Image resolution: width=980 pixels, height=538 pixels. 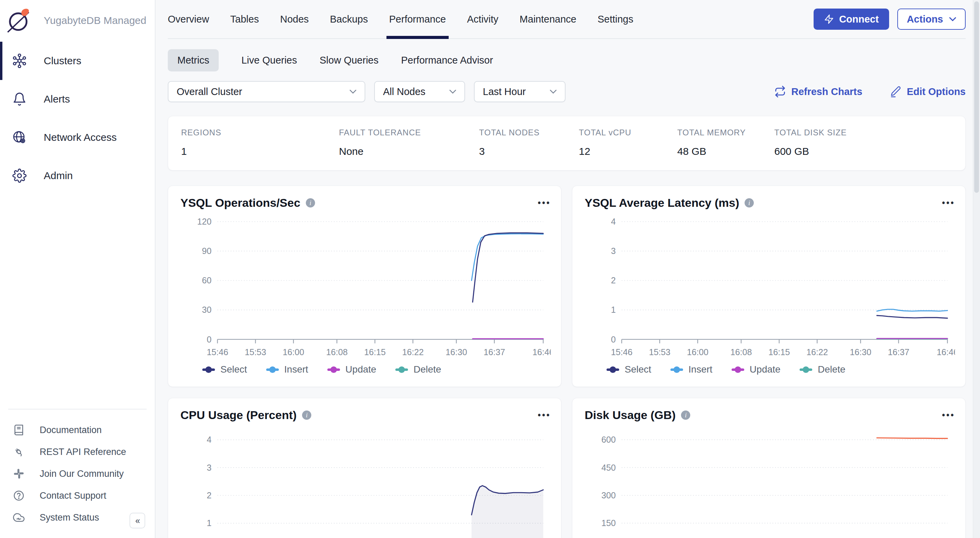 What do you see at coordinates (269, 60) in the screenshot?
I see `subtab-live-queries: Live Queries` at bounding box center [269, 60].